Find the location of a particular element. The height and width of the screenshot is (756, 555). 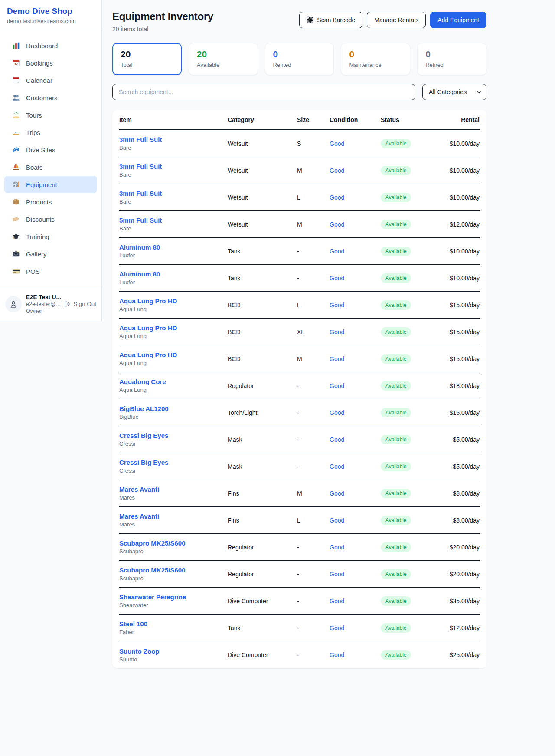

status-cell: Available is located at coordinates (408, 224).